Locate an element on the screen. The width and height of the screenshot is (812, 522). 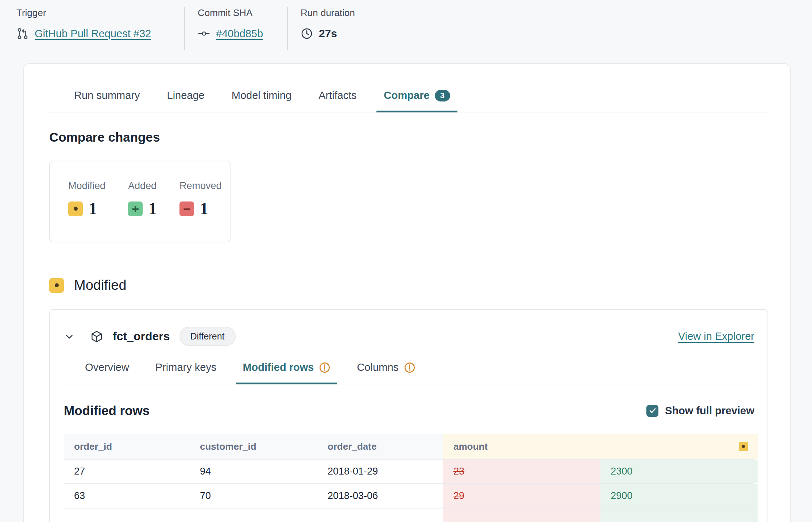
tab-run-summary: Run summary is located at coordinates (107, 98).